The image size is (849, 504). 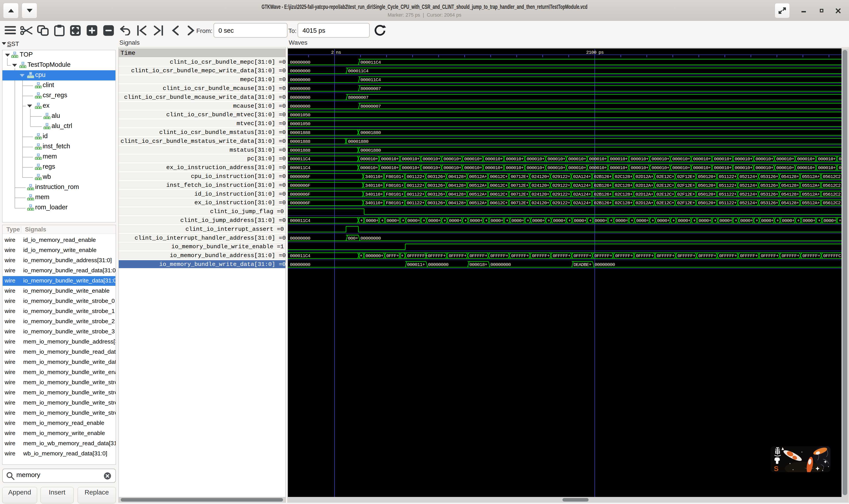 What do you see at coordinates (748, 185) in the screenshot?
I see `svg-text: 052124+` at bounding box center [748, 185].